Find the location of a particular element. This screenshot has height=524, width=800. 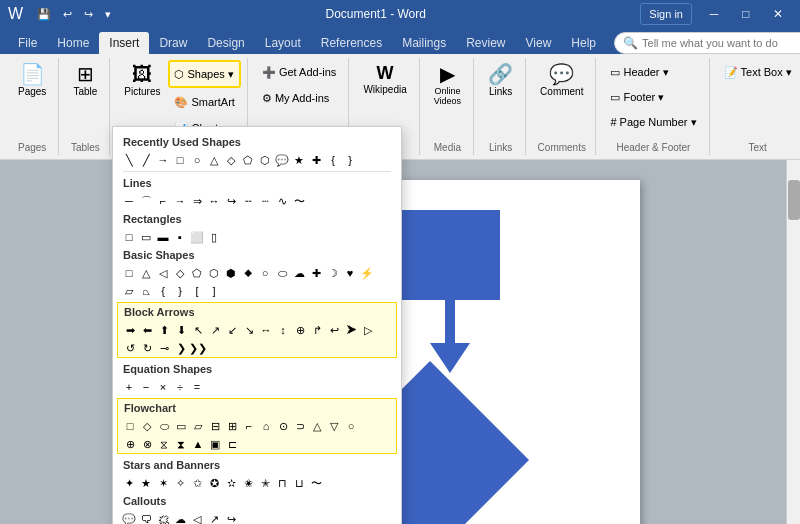

wave-banner: 〜 is located at coordinates (316, 483).